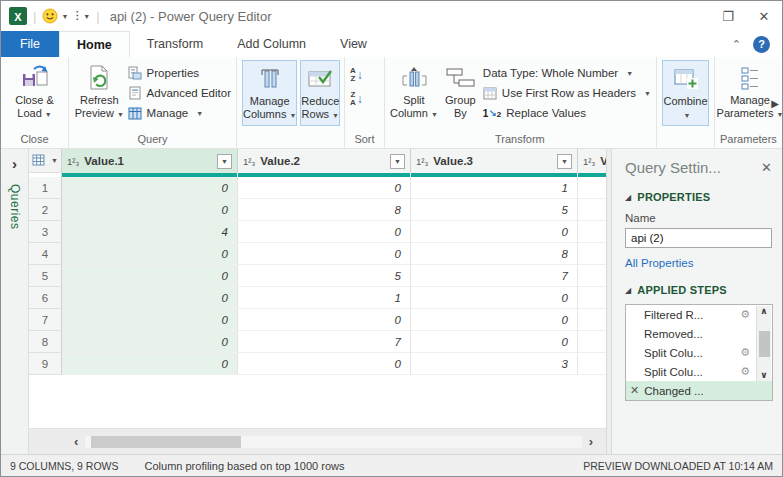 This screenshot has width=783, height=477. What do you see at coordinates (494, 364) in the screenshot?
I see `grid-cell: 3` at bounding box center [494, 364].